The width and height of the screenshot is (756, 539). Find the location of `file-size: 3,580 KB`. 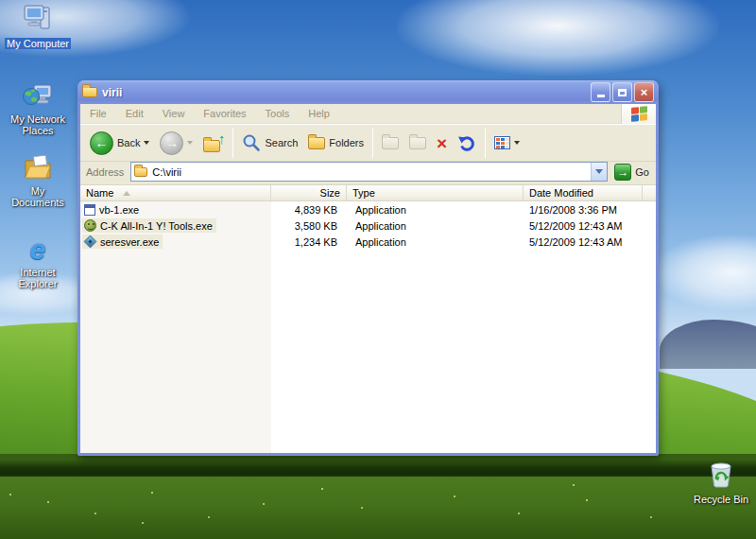

file-size: 3,580 KB is located at coordinates (309, 226).